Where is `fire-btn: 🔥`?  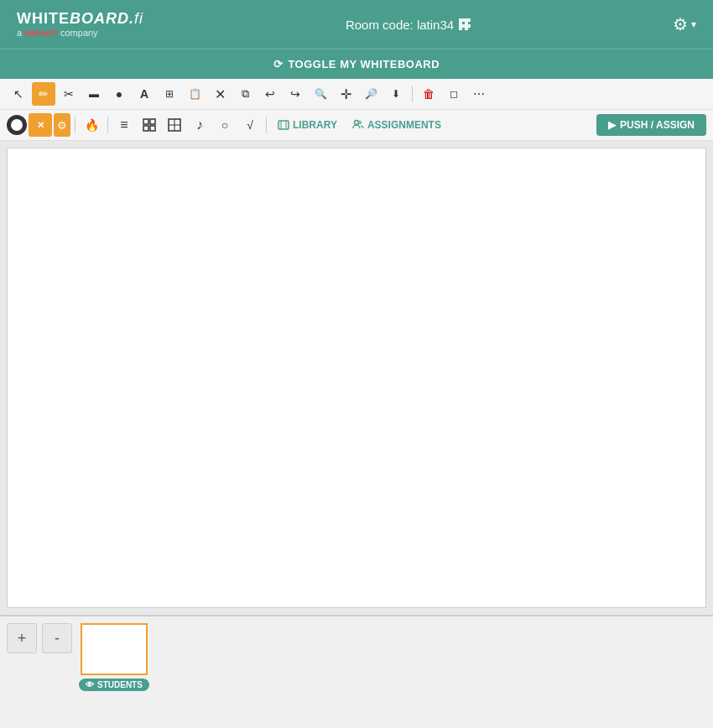
fire-btn: 🔥 is located at coordinates (91, 125).